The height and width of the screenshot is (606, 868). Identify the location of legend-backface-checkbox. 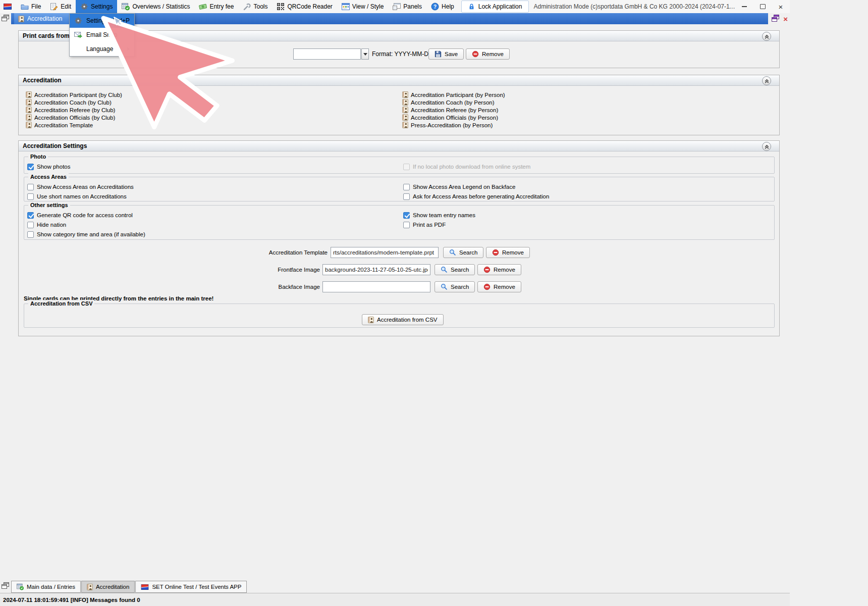
(407, 187).